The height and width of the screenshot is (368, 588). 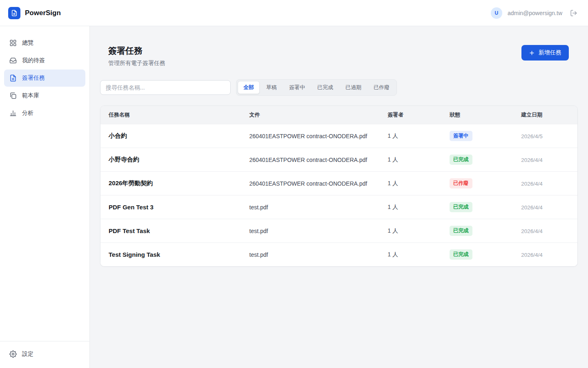 What do you see at coordinates (339, 255) in the screenshot?
I see `table-row: Test Signing Task test.pdf 1 人 已完成 2026/…` at bounding box center [339, 255].